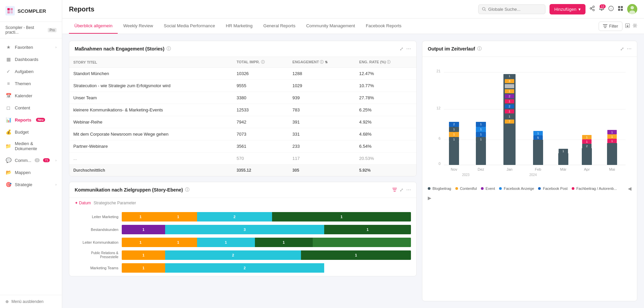 Image resolution: width=644 pixels, height=308 pixels. I want to click on filter-card-button, so click(395, 190).